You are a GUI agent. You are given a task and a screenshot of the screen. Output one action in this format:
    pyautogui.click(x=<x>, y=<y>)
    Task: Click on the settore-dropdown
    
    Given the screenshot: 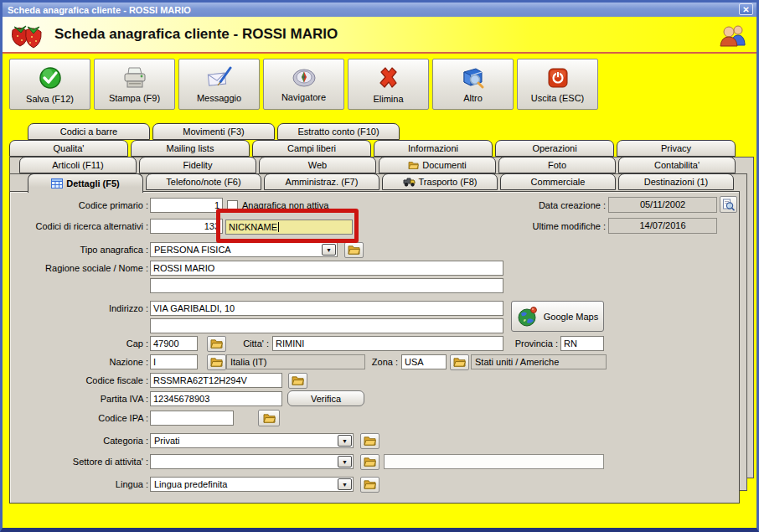 What is the action you would take?
    pyautogui.click(x=251, y=462)
    